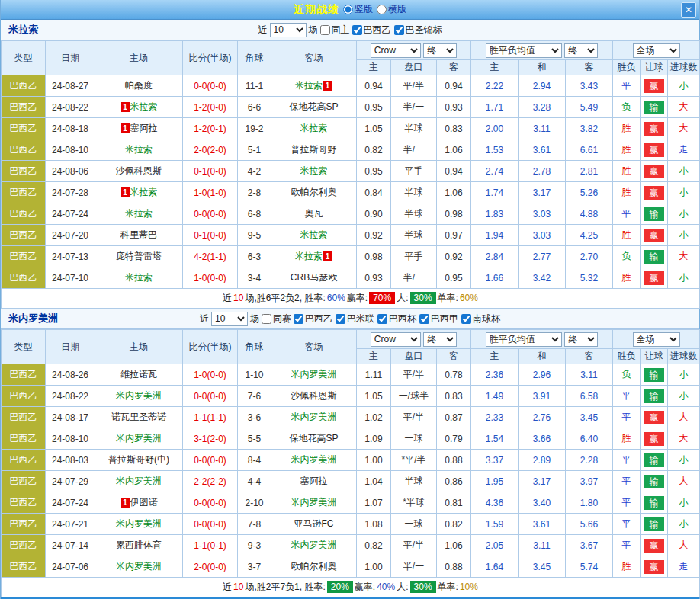 The width and height of the screenshot is (700, 599). I want to click on home-team-name: 伊图诺, so click(144, 502).